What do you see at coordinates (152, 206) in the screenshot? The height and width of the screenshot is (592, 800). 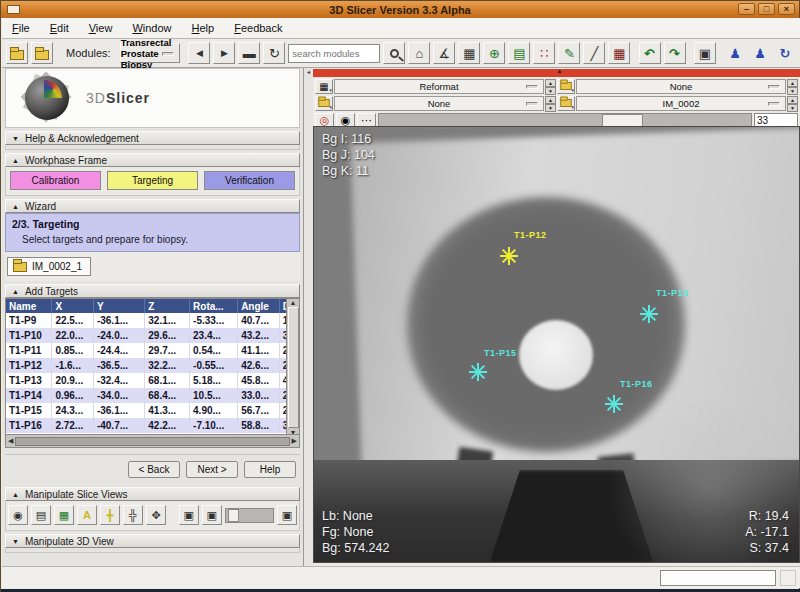 I see `wizard-header: ▲ Wizard` at bounding box center [152, 206].